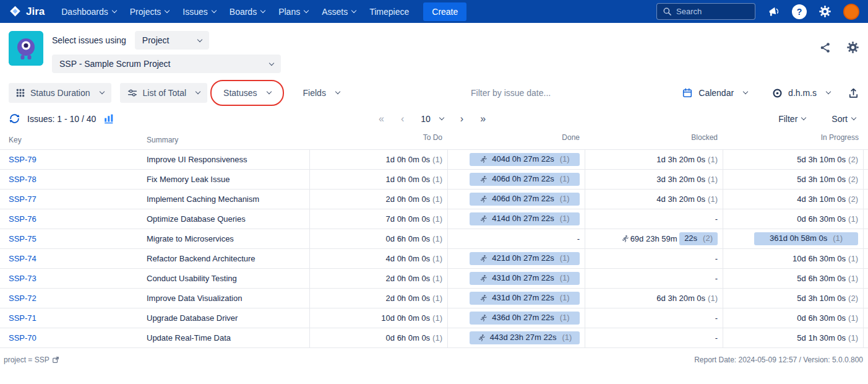  What do you see at coordinates (853, 47) in the screenshot?
I see `report-settings-gear-icon` at bounding box center [853, 47].